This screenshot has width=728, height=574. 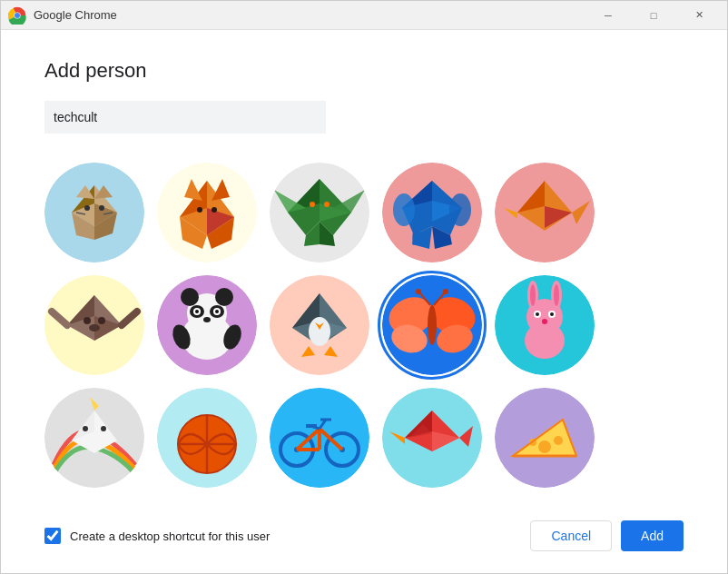 I want to click on title-bar: Google Chrome ─ □ ✕, so click(x=364, y=15).